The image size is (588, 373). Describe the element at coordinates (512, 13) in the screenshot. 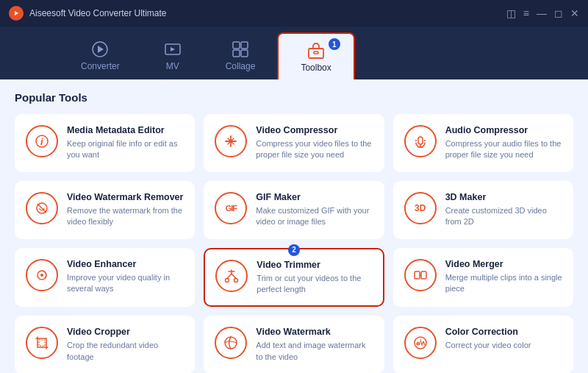

I see `chat-icon: ◫` at that location.